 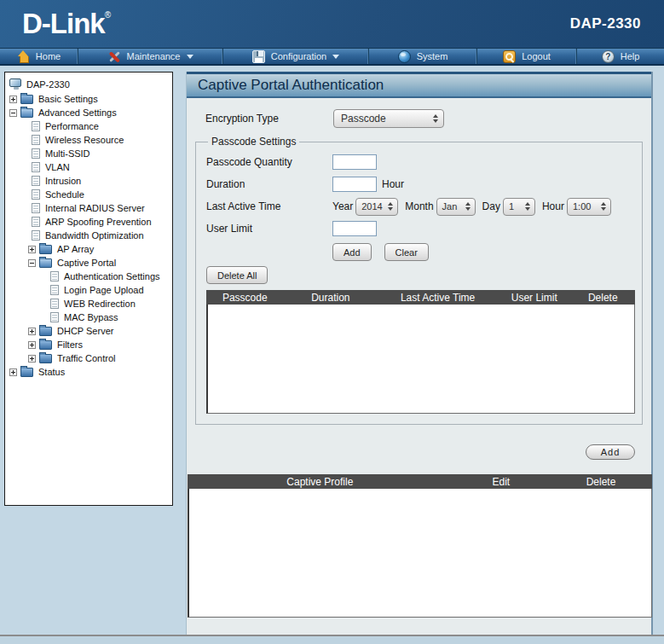 I want to click on user-limit-input, so click(x=355, y=229).